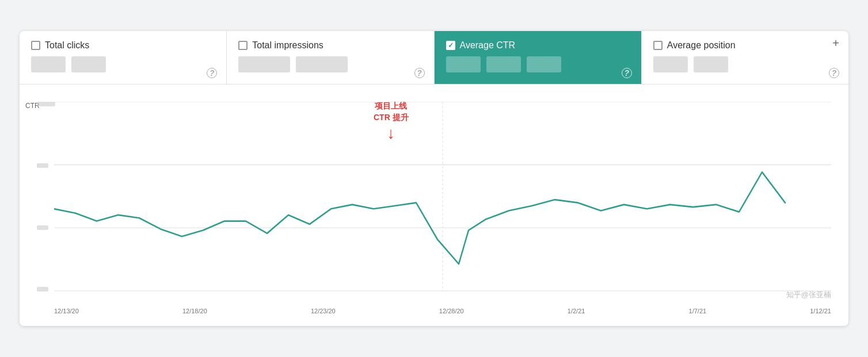 Image resolution: width=868 pixels, height=357 pixels. I want to click on average-ctr-help-icon: ?, so click(627, 73).